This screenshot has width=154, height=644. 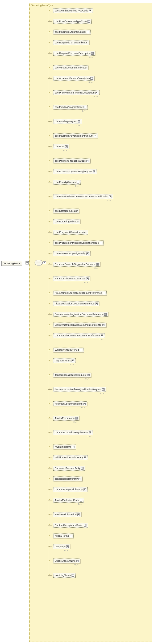 What do you see at coordinates (75, 172) in the screenshot?
I see `child-element-node: cbc:EconomicOperatorRegistryURI` at bounding box center [75, 172].